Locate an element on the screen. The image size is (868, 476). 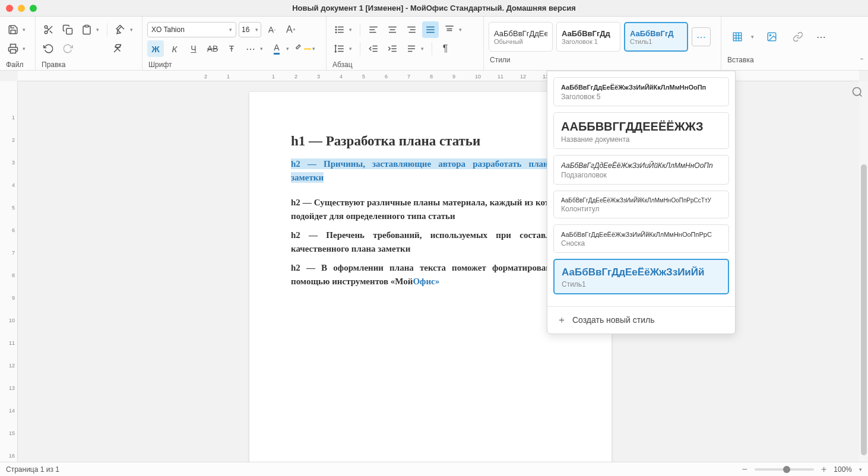
increase-indent-button is located at coordinates (392, 49).